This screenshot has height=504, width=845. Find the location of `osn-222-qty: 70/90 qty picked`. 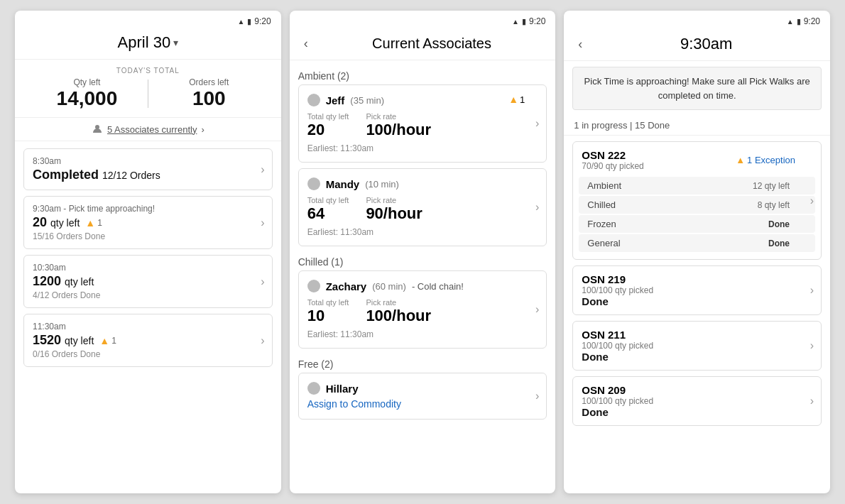

osn-222-qty: 70/90 qty picked is located at coordinates (612, 166).